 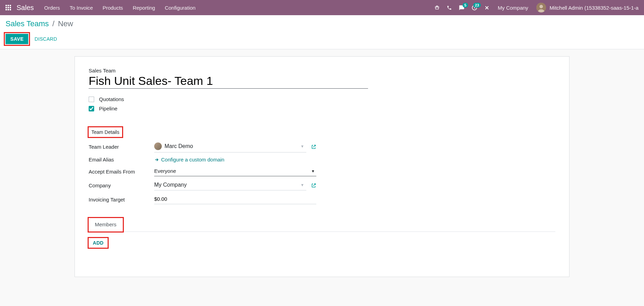 What do you see at coordinates (541, 8) in the screenshot?
I see `user-avatar` at bounding box center [541, 8].